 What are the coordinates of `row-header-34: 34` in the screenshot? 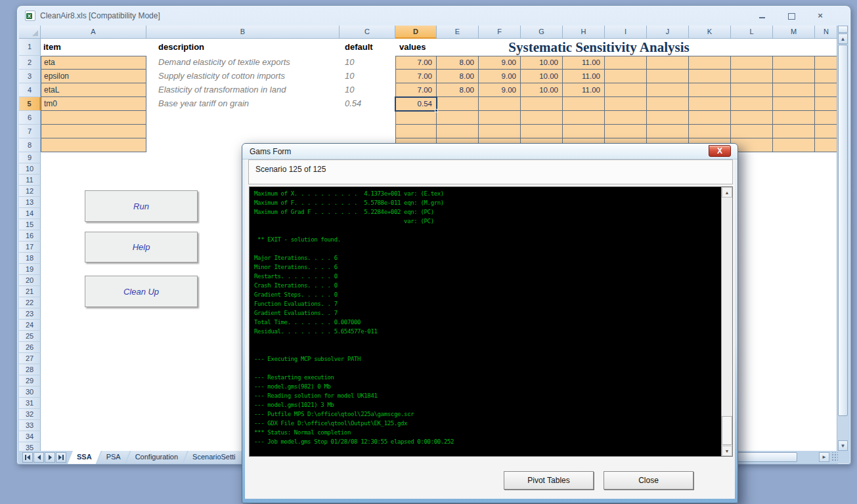 It's located at (30, 437).